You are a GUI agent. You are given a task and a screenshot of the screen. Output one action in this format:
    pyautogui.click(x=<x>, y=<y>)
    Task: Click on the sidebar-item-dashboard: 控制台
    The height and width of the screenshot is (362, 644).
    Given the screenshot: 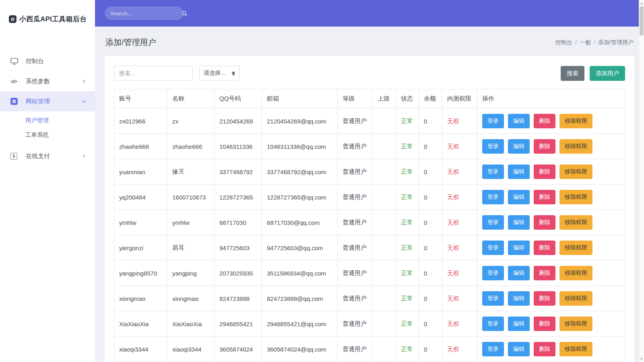 What is the action you would take?
    pyautogui.click(x=47, y=61)
    